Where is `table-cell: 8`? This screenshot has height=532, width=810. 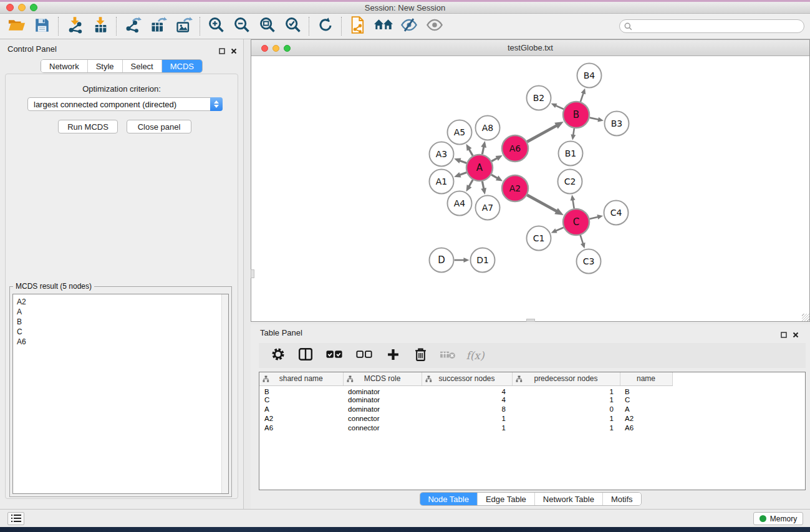
table-cell: 8 is located at coordinates (466, 409).